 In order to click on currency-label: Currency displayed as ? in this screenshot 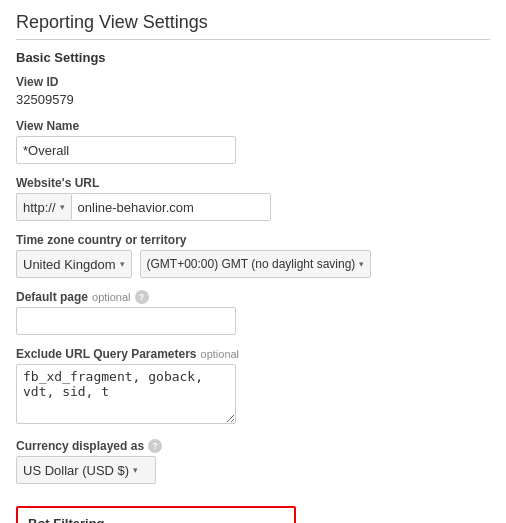, I will do `click(253, 446)`.